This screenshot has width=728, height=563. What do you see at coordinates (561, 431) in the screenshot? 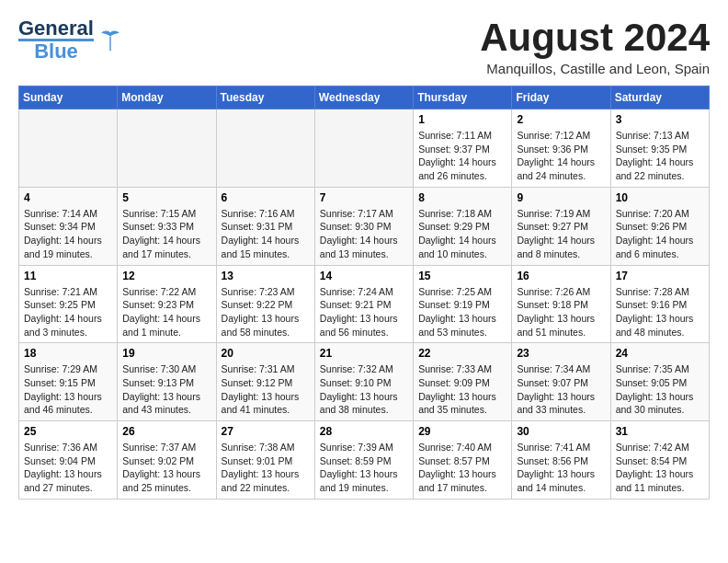
I see `day-number: 30` at bounding box center [561, 431].